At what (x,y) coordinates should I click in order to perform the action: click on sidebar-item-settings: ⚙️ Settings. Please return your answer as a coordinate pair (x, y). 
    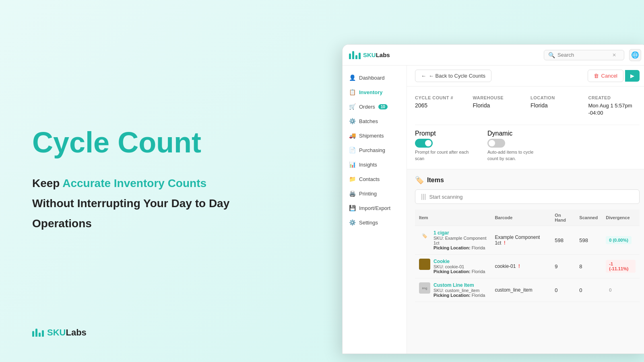
    Looking at the image, I should click on (374, 222).